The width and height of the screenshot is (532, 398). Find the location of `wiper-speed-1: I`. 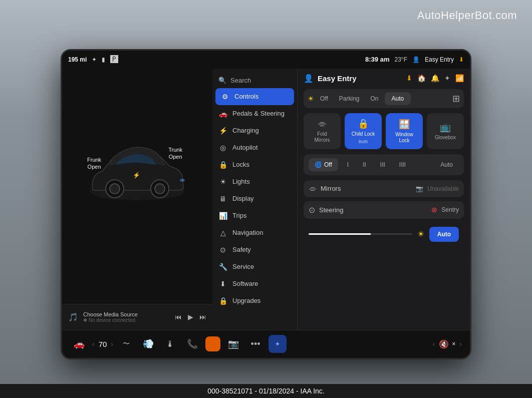

wiper-speed-1: I is located at coordinates (348, 165).